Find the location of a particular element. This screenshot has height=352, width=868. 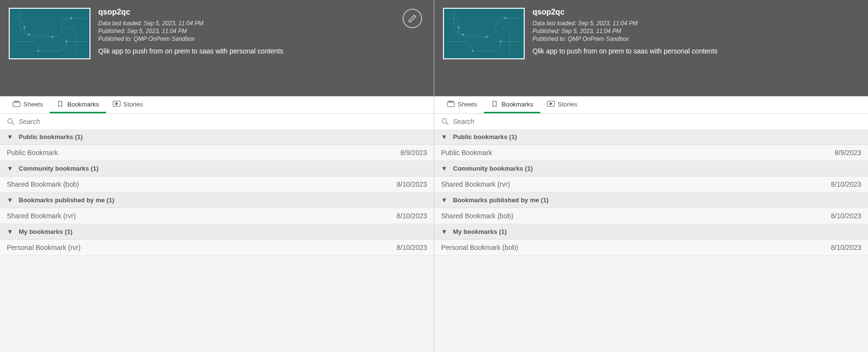

bookmark-date: 8/9/2023 is located at coordinates (848, 153).